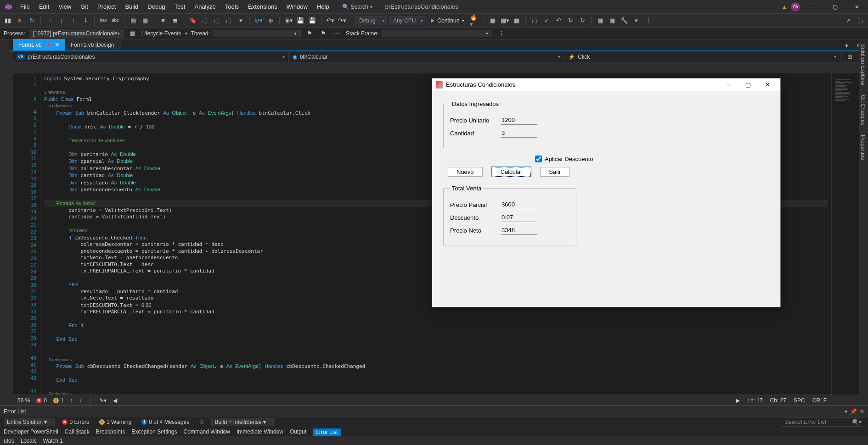 The height and width of the screenshot is (445, 868). I want to click on live-icon: ▦▾, so click(505, 21).